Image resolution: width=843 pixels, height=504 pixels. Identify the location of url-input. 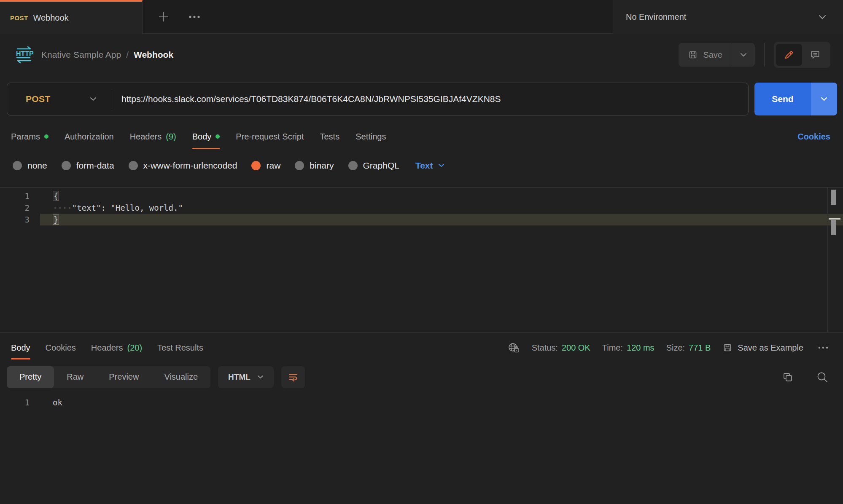
(430, 99).